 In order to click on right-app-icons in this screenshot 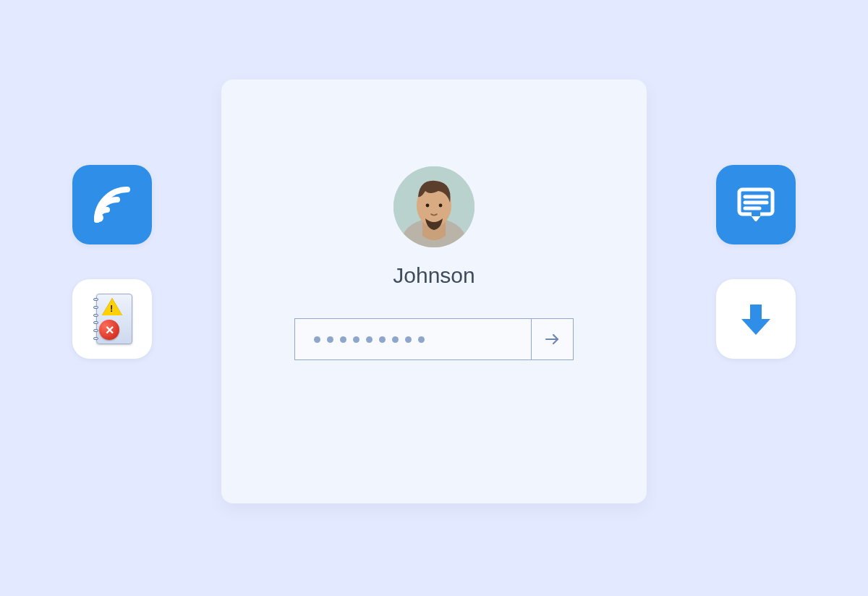, I will do `click(756, 262)`.